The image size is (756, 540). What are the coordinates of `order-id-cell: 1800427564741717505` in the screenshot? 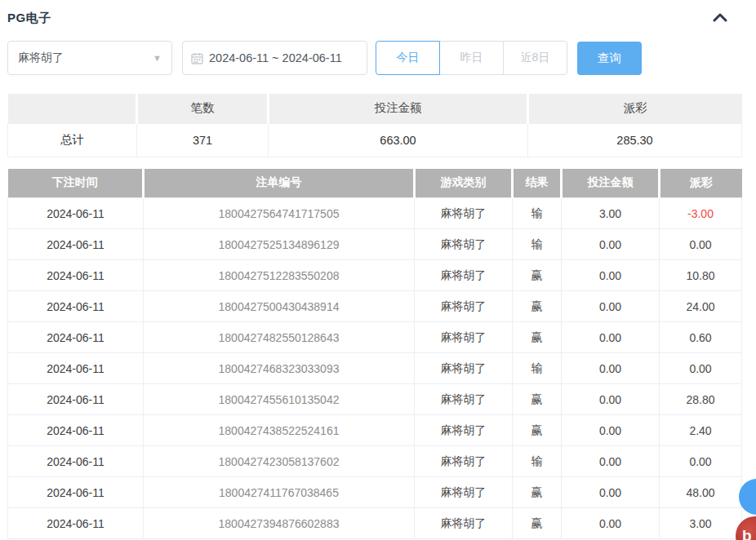 It's located at (279, 214).